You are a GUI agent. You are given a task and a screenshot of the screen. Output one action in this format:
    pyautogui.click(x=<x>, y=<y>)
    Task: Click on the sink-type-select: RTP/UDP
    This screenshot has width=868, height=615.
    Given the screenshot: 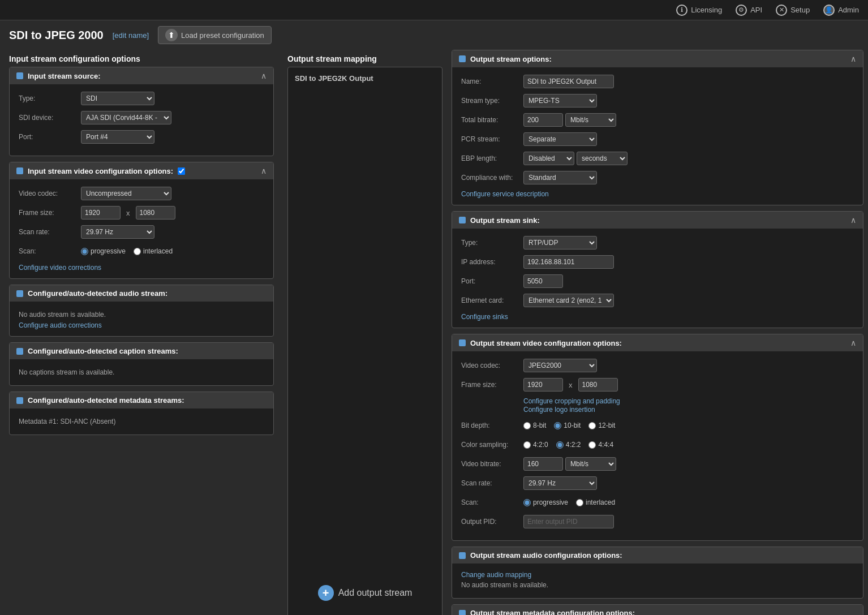 What is the action you would take?
    pyautogui.click(x=560, y=243)
    